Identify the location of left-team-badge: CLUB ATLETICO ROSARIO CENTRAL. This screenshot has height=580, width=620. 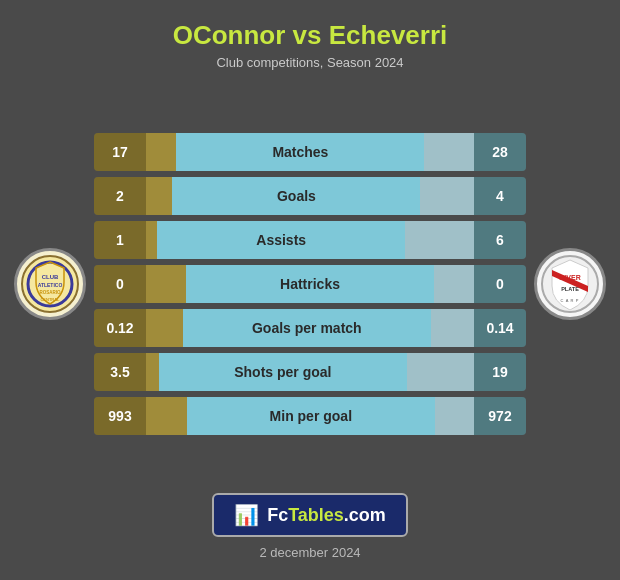
(50, 284).